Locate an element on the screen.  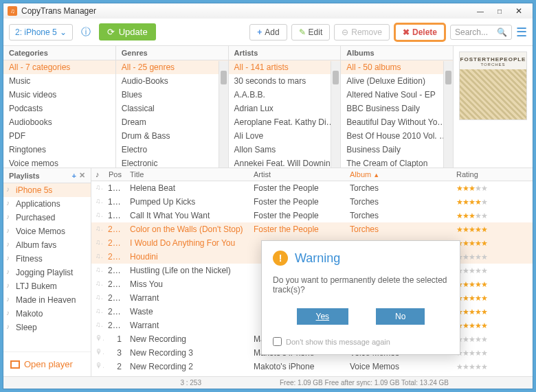
col-title: Title is located at coordinates (188, 174).